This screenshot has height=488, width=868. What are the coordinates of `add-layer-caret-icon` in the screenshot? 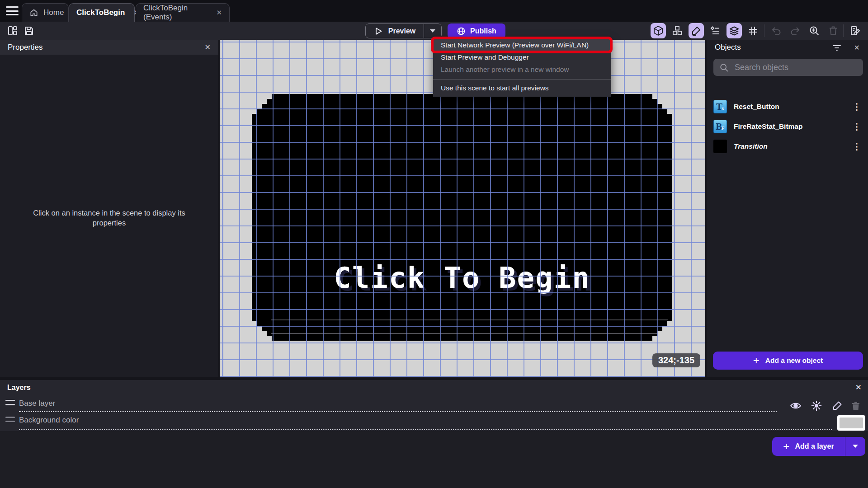 It's located at (855, 446).